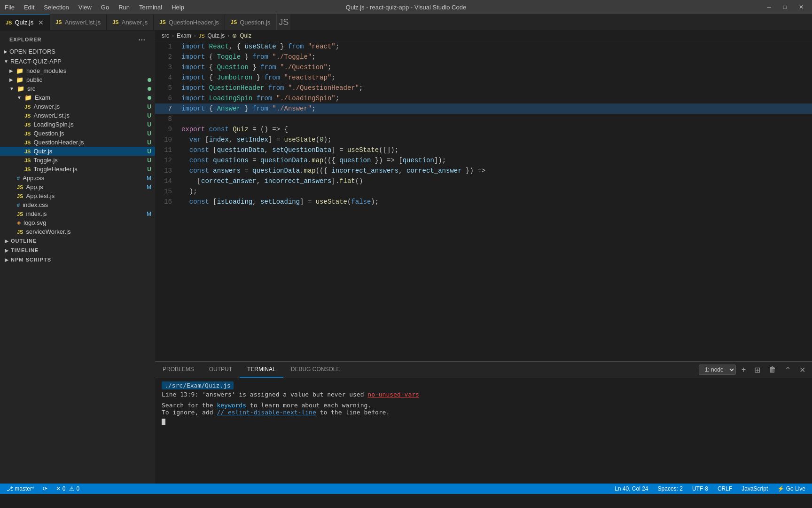 The image size is (812, 508). Describe the element at coordinates (788, 370) in the screenshot. I see `maximize-terminal-button: ⌃` at that location.